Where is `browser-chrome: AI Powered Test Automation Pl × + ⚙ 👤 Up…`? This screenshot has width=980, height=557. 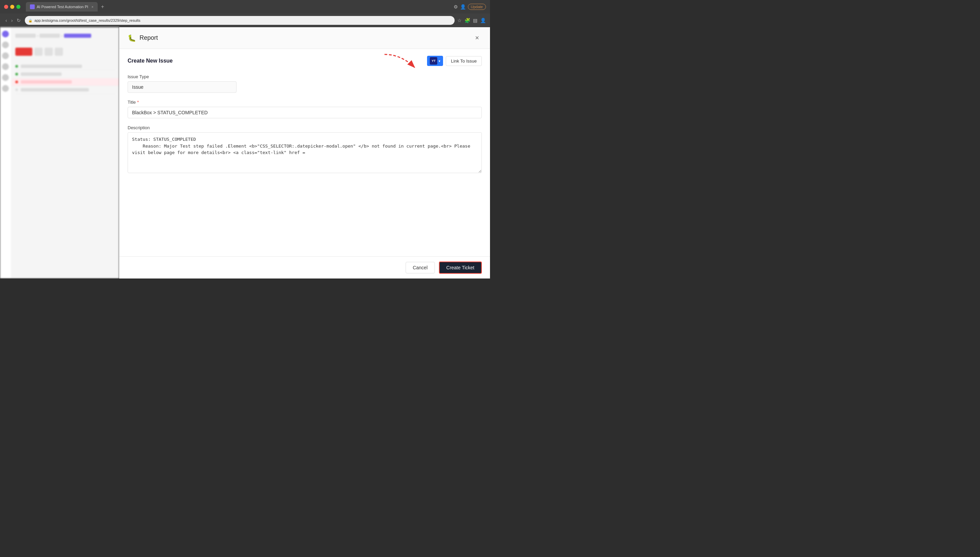 browser-chrome: AI Powered Test Automation Pl × + ⚙ 👤 Up… is located at coordinates (245, 7).